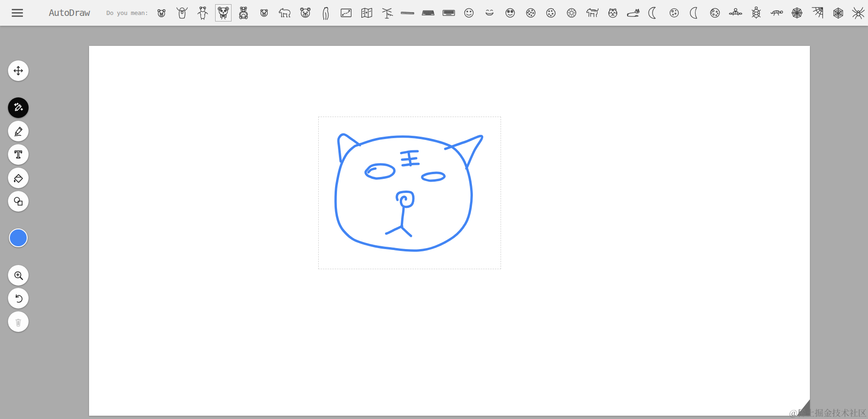 The image size is (868, 419). I want to click on teddy-sitting-icon, so click(244, 13).